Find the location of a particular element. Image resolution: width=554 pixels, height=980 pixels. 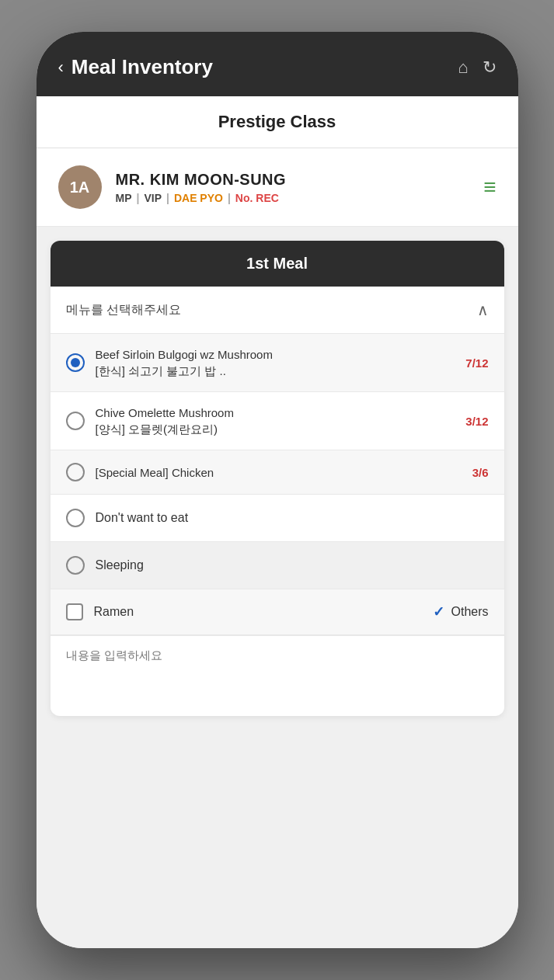

radio-chive is located at coordinates (75, 421).